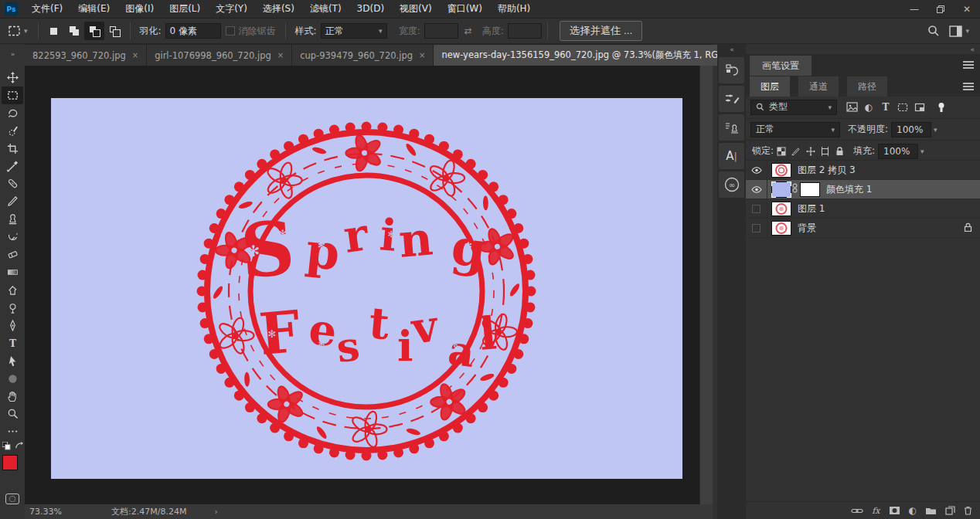 The width and height of the screenshot is (980, 519). Describe the element at coordinates (12, 148) in the screenshot. I see `crop-tool` at that location.